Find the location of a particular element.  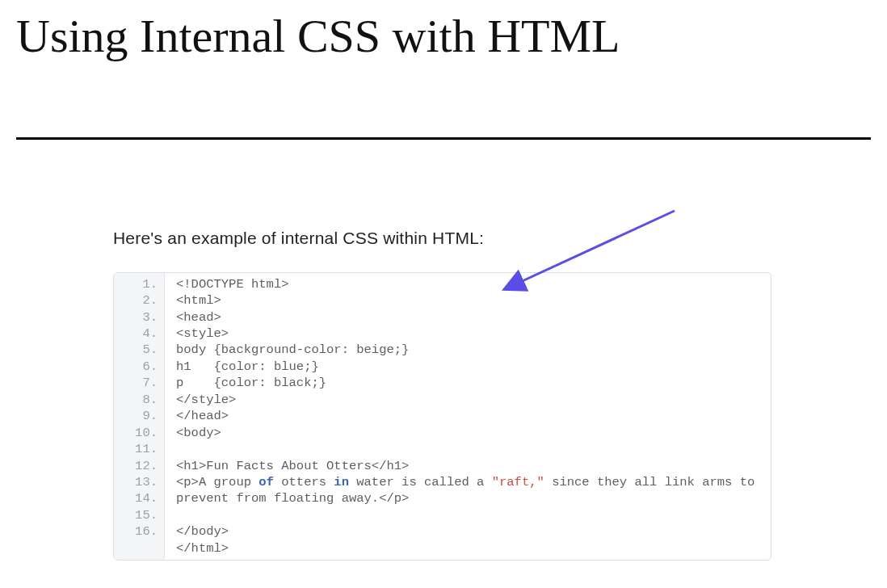

code-token: <head> is located at coordinates (199, 317).